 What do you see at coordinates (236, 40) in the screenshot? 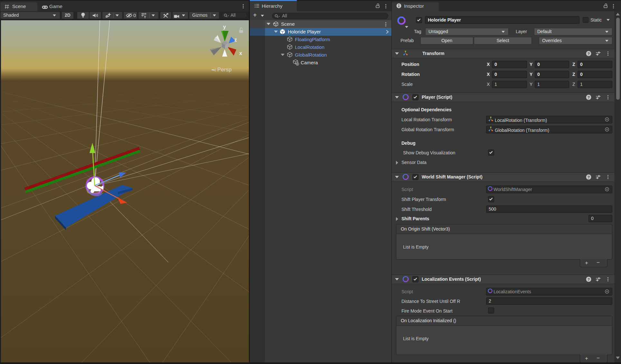
I see `svg-text: z` at bounding box center [236, 40].